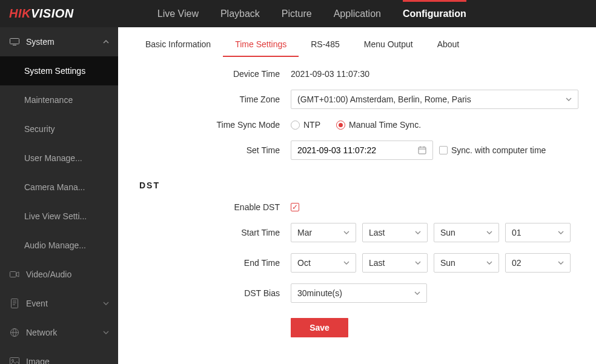 Image resolution: width=596 pixels, height=364 pixels. I want to click on tab-time-settings: Time Settings, so click(260, 45).